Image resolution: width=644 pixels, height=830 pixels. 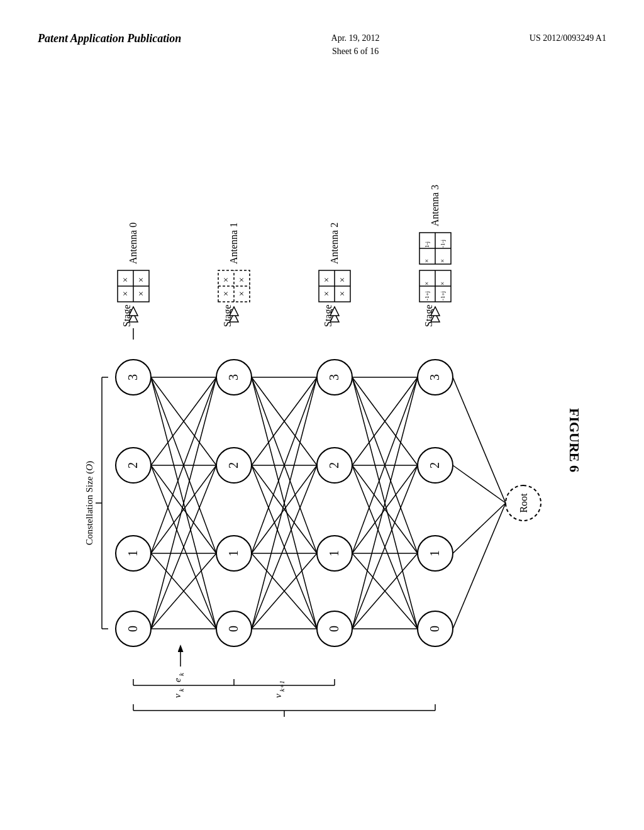 What do you see at coordinates (109, 39) in the screenshot?
I see `publication-title: Patent Application Publication` at bounding box center [109, 39].